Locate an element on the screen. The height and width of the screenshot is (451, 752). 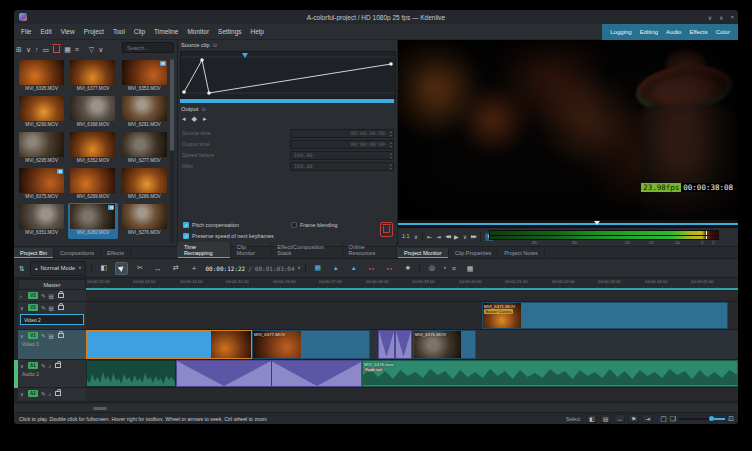
slider-handle is located at coordinates (712, 418).